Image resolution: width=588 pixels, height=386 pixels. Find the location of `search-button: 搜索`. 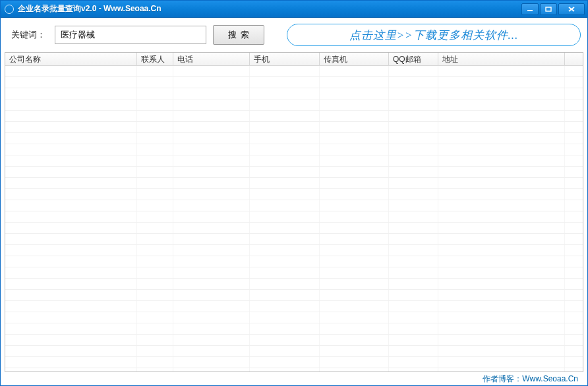

search-button: 搜索 is located at coordinates (239, 35).